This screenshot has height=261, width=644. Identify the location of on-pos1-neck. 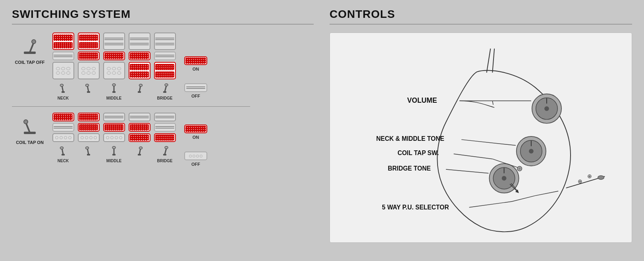
(63, 117).